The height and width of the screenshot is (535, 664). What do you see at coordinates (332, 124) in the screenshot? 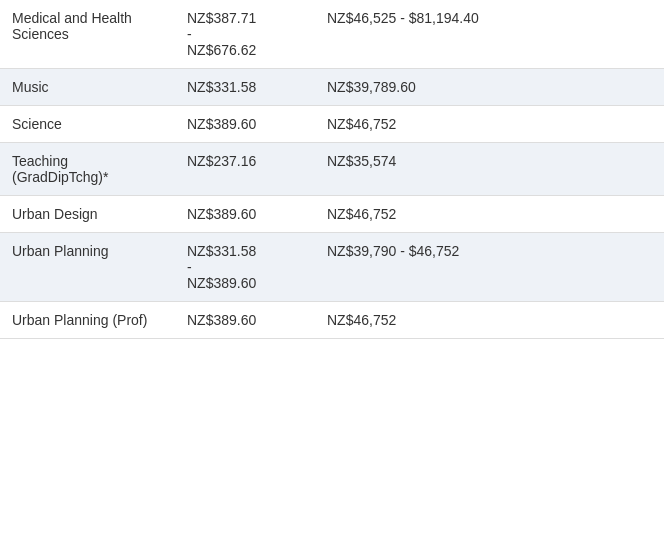
I see `table-row: ScienceNZ$389.60NZ$46,752` at bounding box center [332, 124].